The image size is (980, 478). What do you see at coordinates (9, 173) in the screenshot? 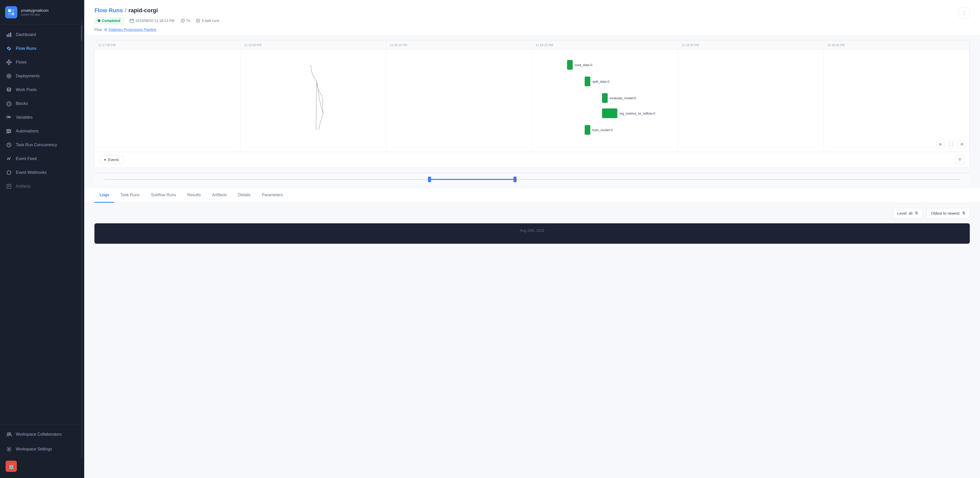
I see `event-webhooks-icon` at bounding box center [9, 173].